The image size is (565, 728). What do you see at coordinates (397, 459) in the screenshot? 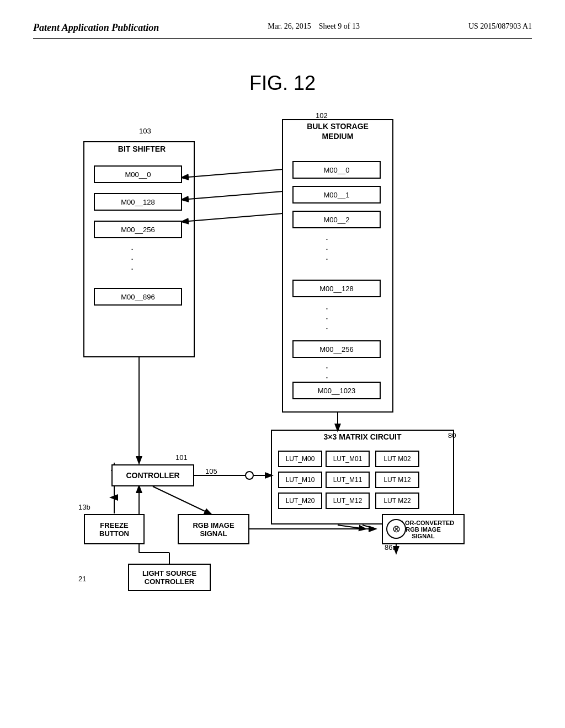
I see `lut-m02: LUT M02` at bounding box center [397, 459].